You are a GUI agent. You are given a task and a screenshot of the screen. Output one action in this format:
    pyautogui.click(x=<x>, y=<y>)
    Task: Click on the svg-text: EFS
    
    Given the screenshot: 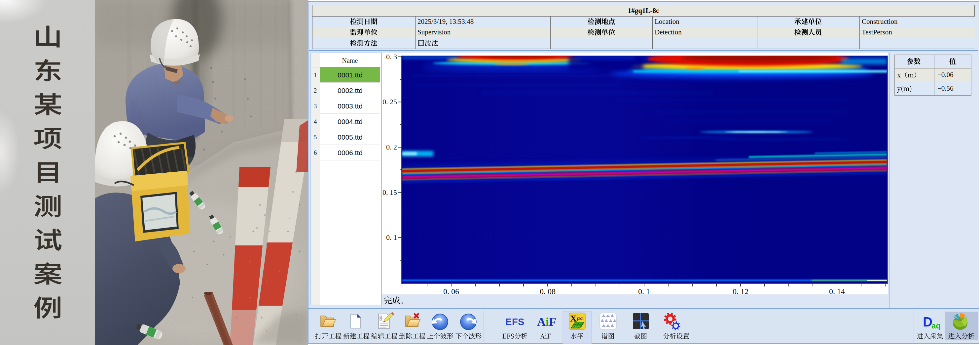 What is the action you would take?
    pyautogui.click(x=515, y=322)
    